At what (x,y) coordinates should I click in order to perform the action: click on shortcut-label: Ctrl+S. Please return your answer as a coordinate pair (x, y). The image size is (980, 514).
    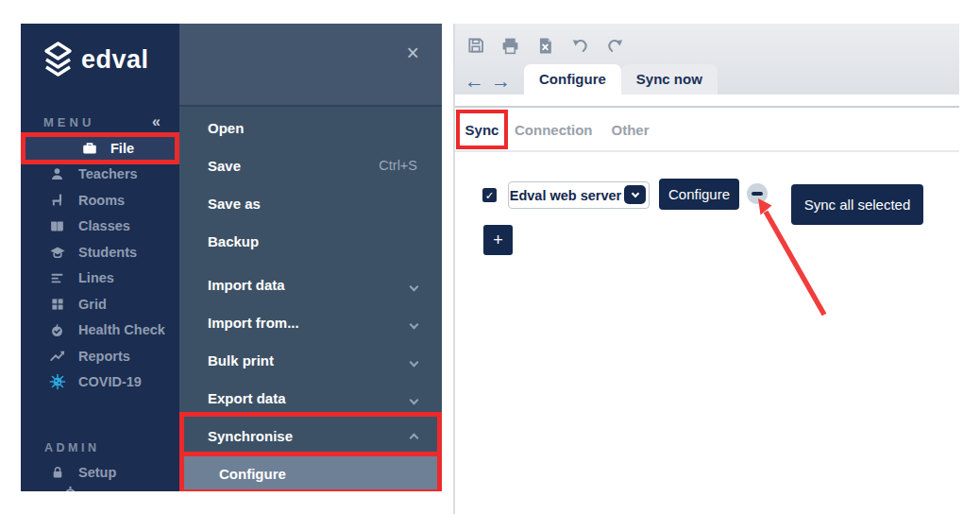
    Looking at the image, I should click on (398, 165).